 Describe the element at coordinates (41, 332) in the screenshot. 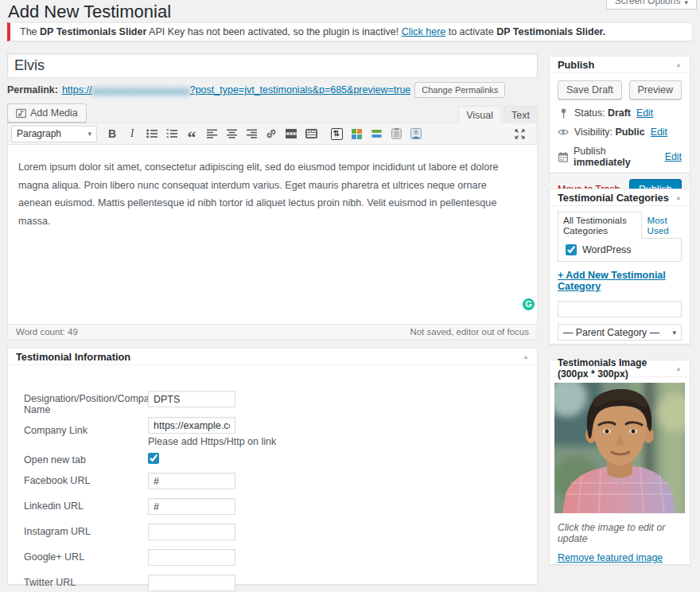

I see `word-count-label: Word count:` at that location.